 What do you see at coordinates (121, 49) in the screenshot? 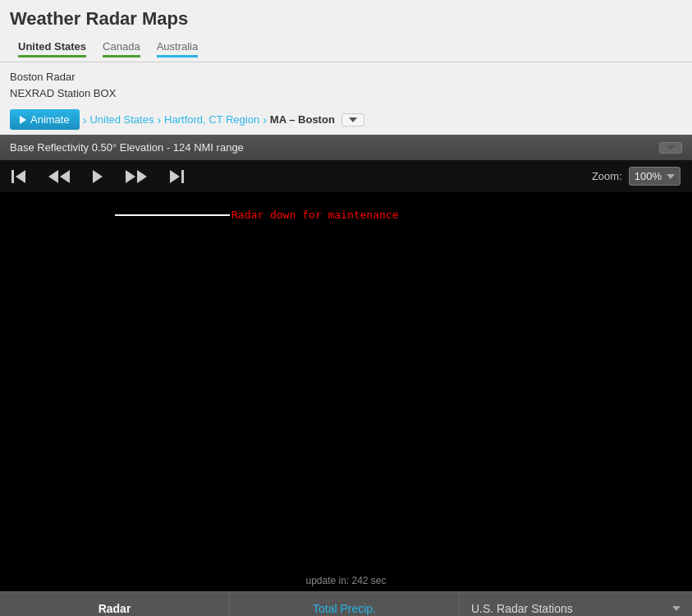
I see `tab-canada: Canada` at bounding box center [121, 49].